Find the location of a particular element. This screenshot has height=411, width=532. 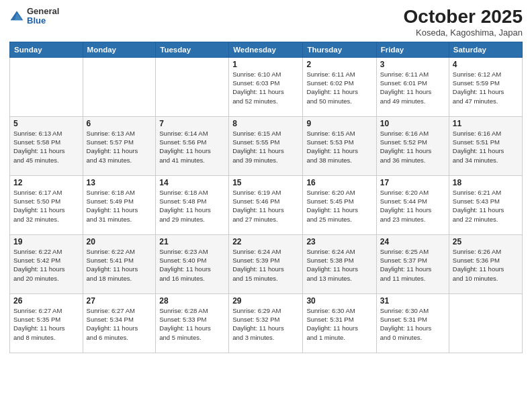

calendar-cell: 14Sunrise: 6:18 AM Sunset: 5:48 PM Dayli… is located at coordinates (192, 205).